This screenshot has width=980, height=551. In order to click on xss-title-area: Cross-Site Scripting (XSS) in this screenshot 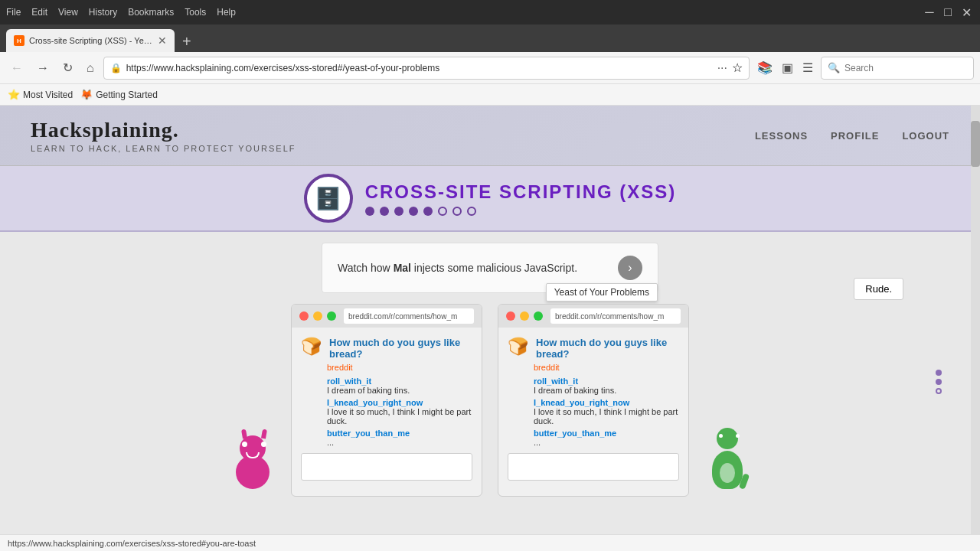, I will do `click(521, 199)`.